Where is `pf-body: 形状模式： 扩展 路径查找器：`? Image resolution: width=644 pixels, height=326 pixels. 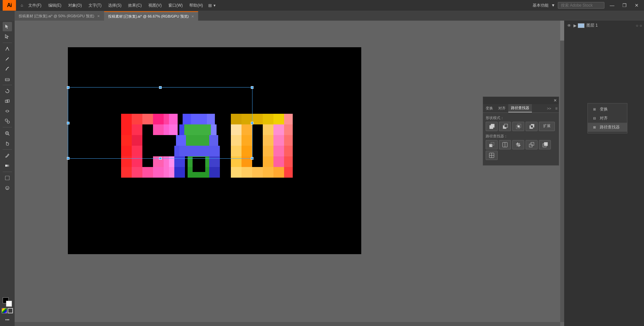
pf-body: 形状模式： 扩展 路径查找器： is located at coordinates (521, 139).